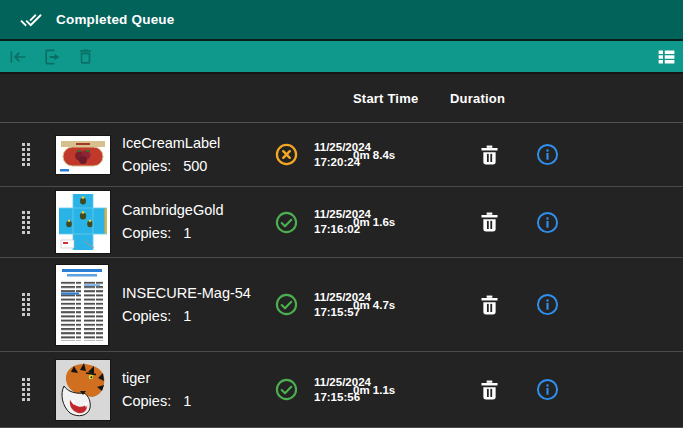 Image resolution: width=683 pixels, height=428 pixels. What do you see at coordinates (342, 20) in the screenshot?
I see `titlebar: Completed Queue` at bounding box center [342, 20].